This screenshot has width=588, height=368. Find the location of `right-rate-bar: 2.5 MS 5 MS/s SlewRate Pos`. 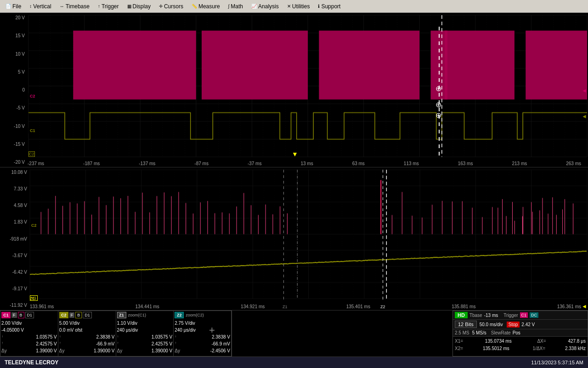

right-rate-bar: 2.5 MS 5 MS/s SlewRate Pos is located at coordinates (520, 333).